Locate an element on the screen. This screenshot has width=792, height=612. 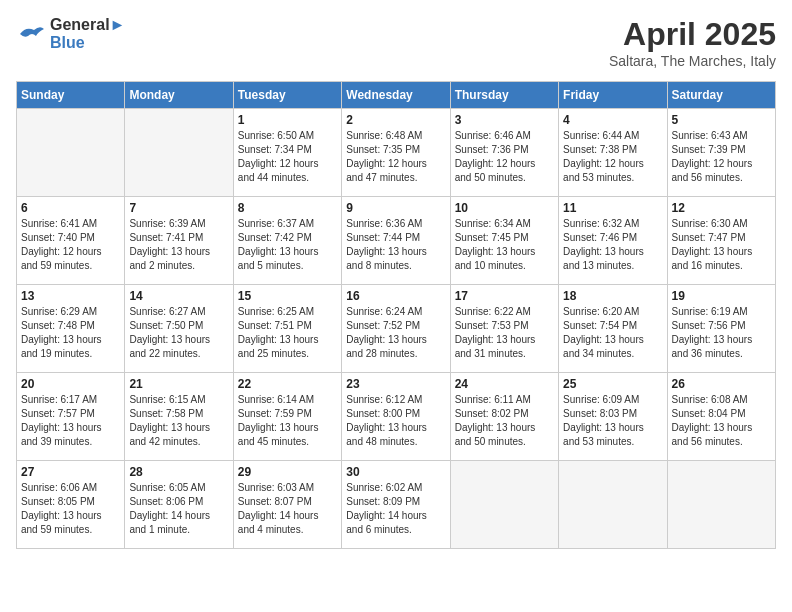
day-number: 13 is located at coordinates (70, 296).